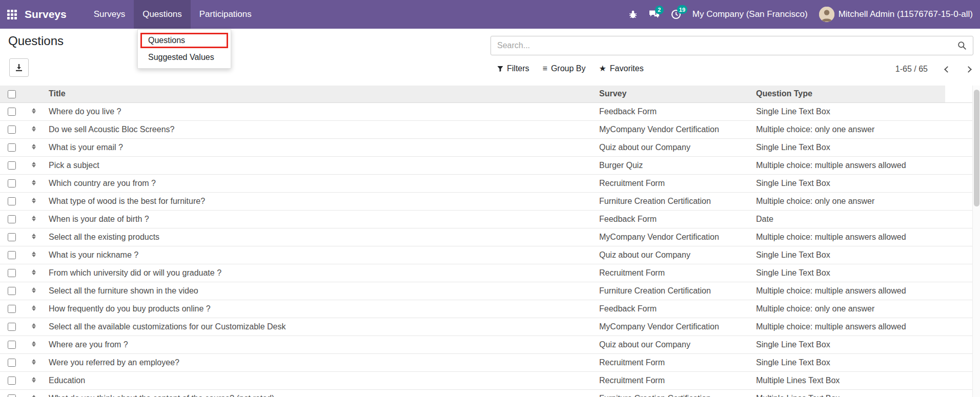 This screenshot has height=397, width=980. I want to click on table-row: Where are you from ? Quiz about our Comp…, so click(486, 344).